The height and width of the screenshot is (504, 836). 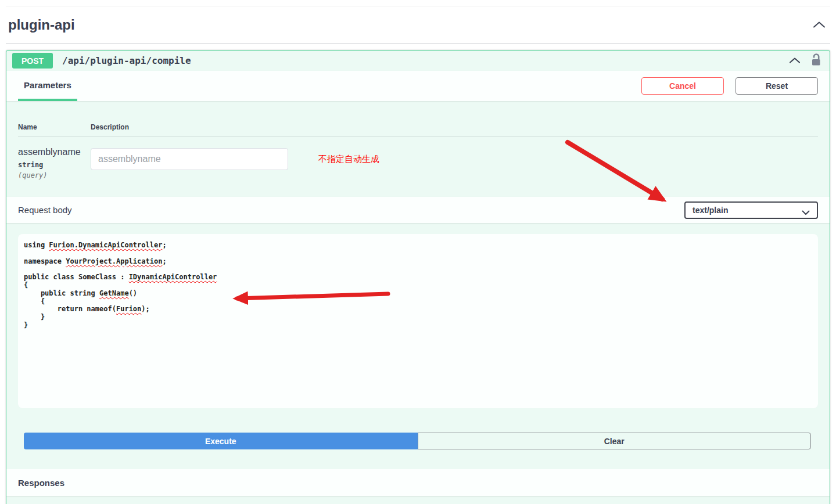 What do you see at coordinates (349, 159) in the screenshot?
I see `parameter-description: 不指定自动生成` at bounding box center [349, 159].